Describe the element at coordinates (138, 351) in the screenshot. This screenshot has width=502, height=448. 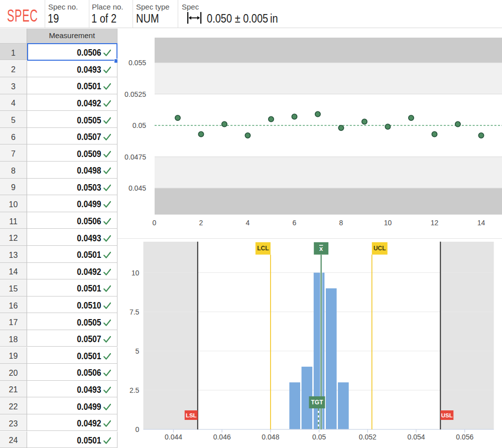
I see `svg-text: 5` at that location.